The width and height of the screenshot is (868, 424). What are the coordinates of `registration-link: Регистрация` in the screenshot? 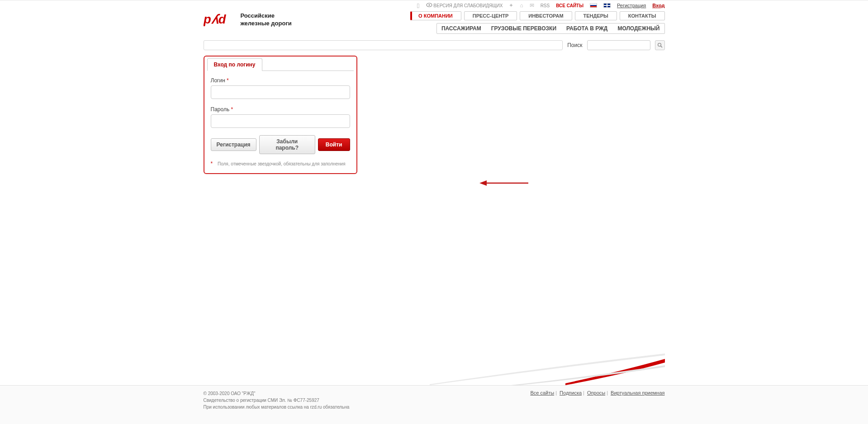 It's located at (631, 5).